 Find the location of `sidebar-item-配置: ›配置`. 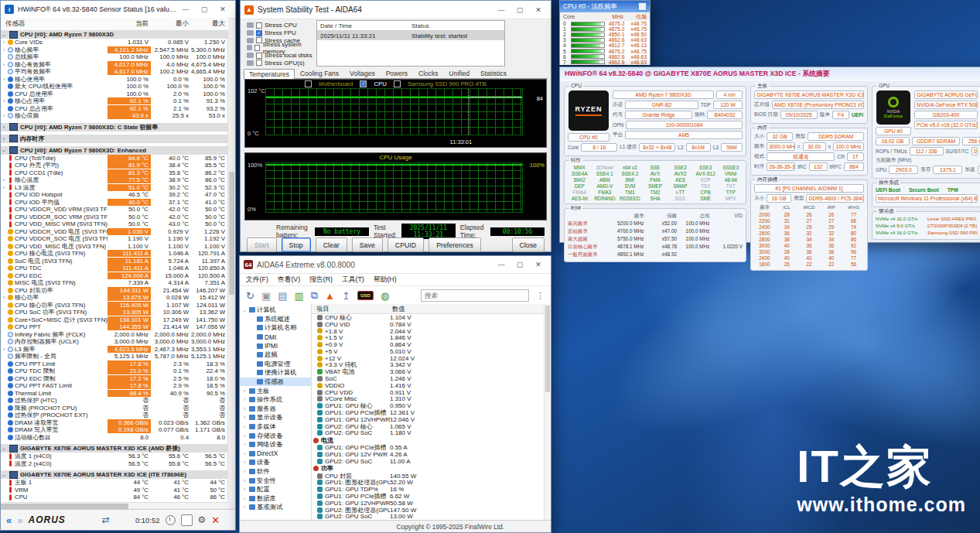

sidebar-item-配置: ›配置 is located at coordinates (275, 490).